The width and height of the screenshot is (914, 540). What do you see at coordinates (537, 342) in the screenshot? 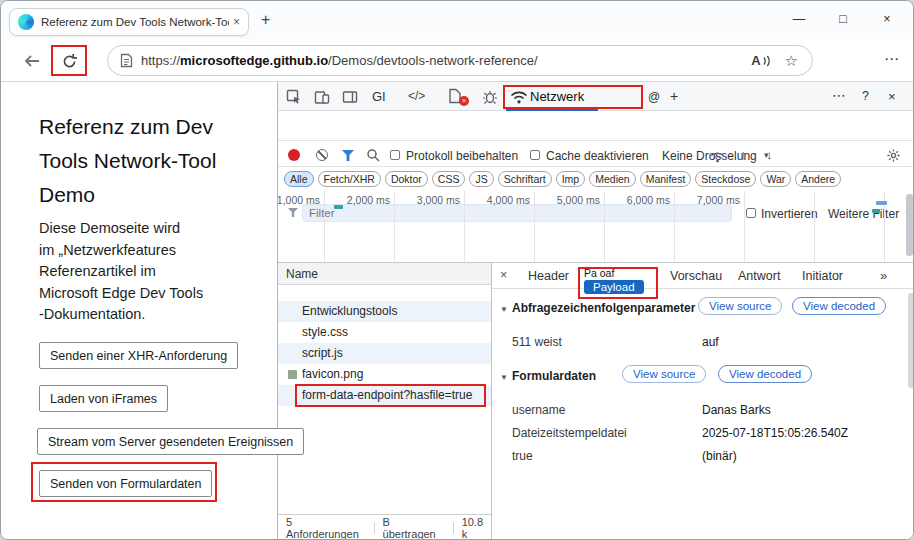
I see `param-key: 511 weist` at bounding box center [537, 342].